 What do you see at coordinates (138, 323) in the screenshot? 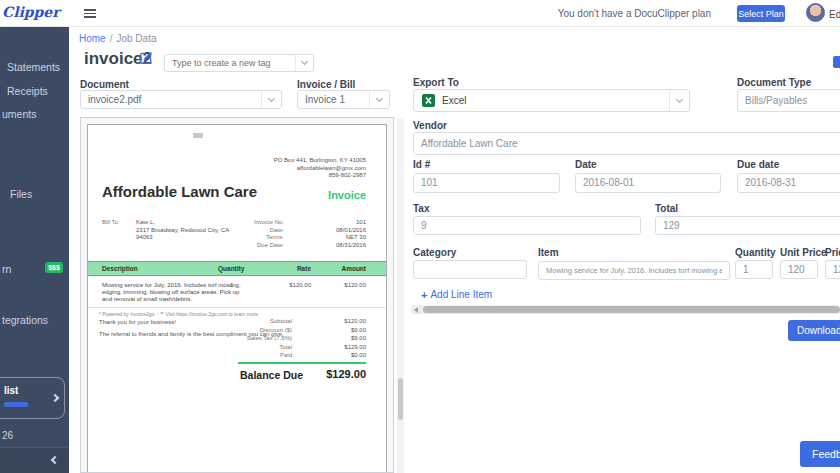
I see `pdf-thanks: Thank you for your business!` at bounding box center [138, 323].